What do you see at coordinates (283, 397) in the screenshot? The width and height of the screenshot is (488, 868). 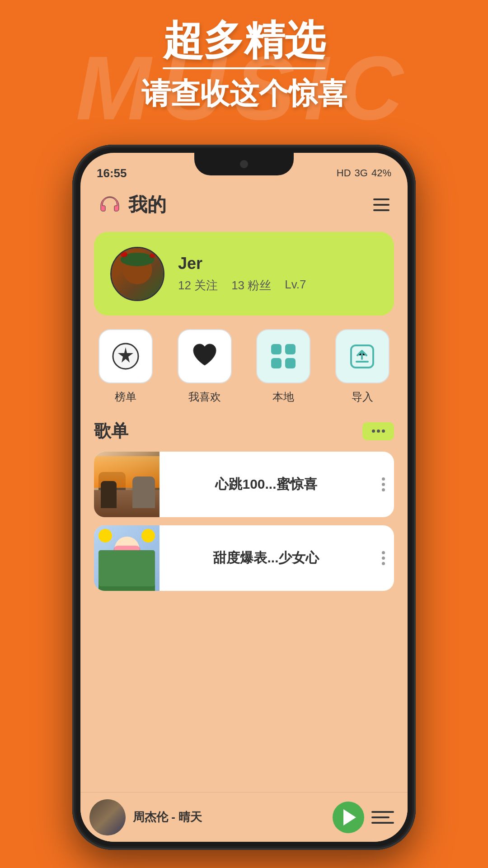 I see `action-local-label: 本地` at bounding box center [283, 397].